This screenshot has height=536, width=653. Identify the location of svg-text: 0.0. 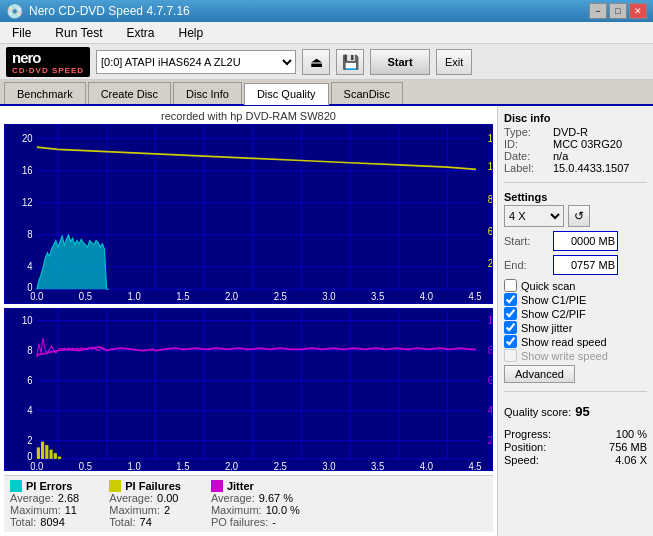
(37, 466).